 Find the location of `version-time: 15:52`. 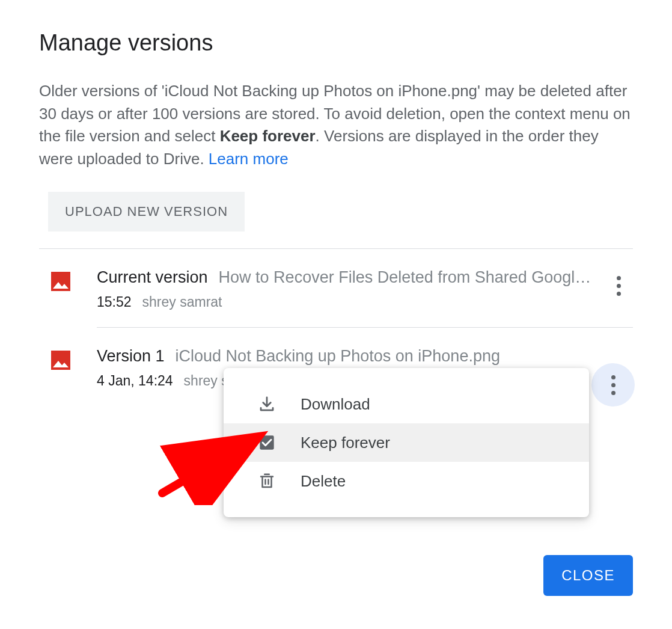

version-time: 15:52 is located at coordinates (114, 302).